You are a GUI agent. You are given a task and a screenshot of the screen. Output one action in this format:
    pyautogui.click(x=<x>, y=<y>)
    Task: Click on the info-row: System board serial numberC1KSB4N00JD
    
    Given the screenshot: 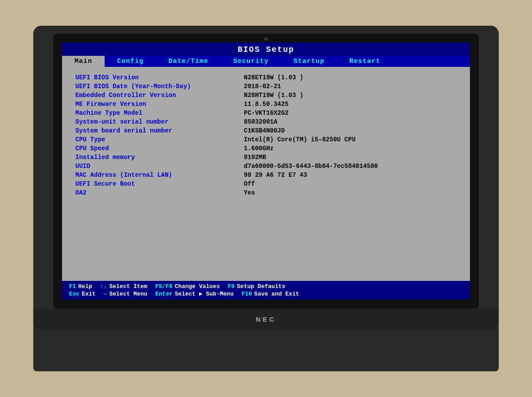 What is the action you would take?
    pyautogui.click(x=266, y=131)
    